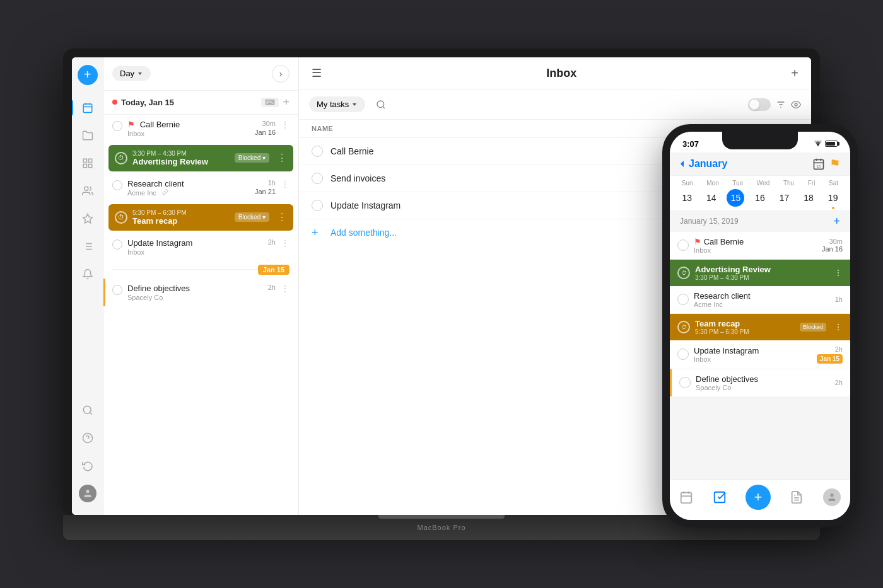 This screenshot has width=883, height=588. Describe the element at coordinates (201, 103) in the screenshot. I see `today-bar: Today, Jan 15 ⌨ +` at that location.